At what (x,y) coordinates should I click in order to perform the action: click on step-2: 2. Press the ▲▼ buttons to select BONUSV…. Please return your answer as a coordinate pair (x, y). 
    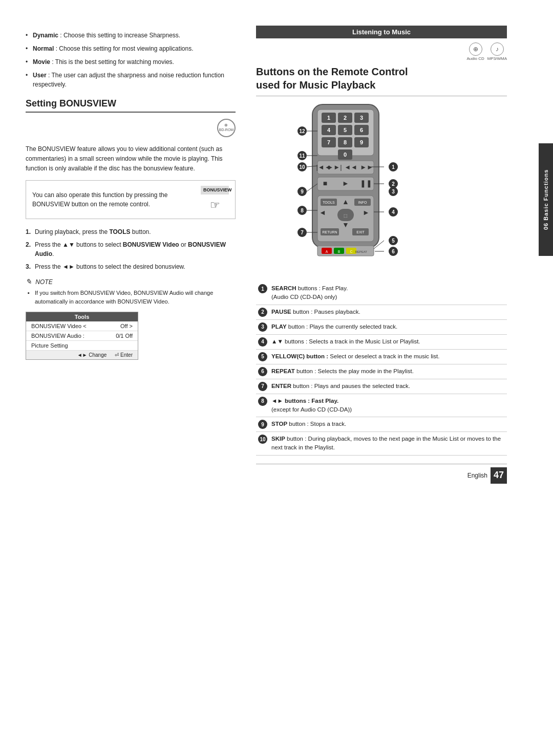
    Looking at the image, I should click on (131, 249).